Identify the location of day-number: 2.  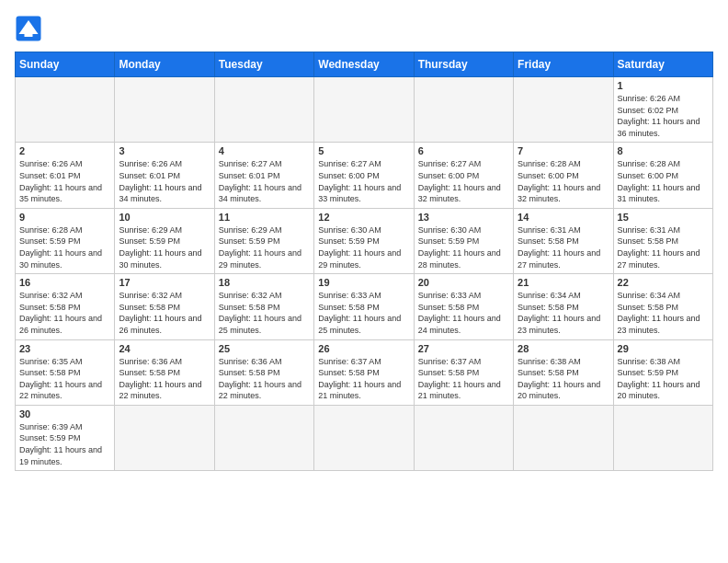
(64, 151).